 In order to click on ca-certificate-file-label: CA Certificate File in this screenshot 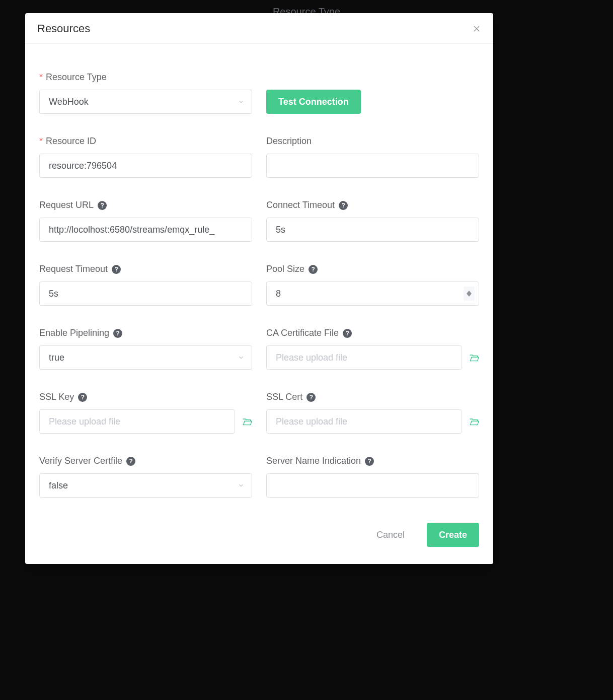, I will do `click(302, 333)`.